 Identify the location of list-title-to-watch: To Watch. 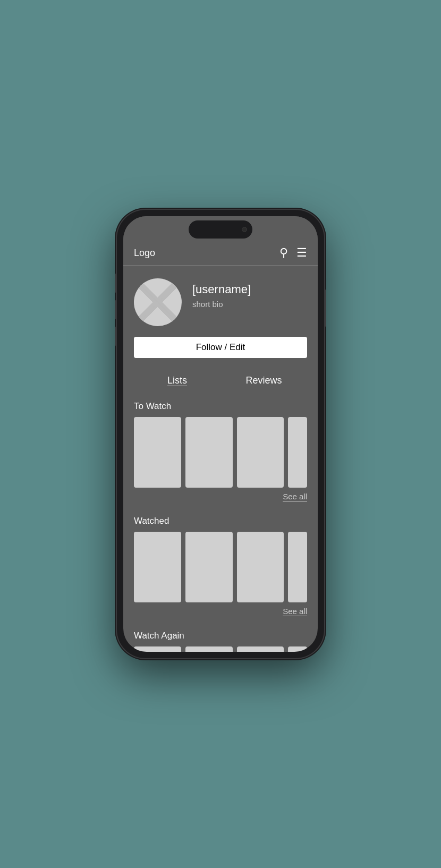
(220, 406).